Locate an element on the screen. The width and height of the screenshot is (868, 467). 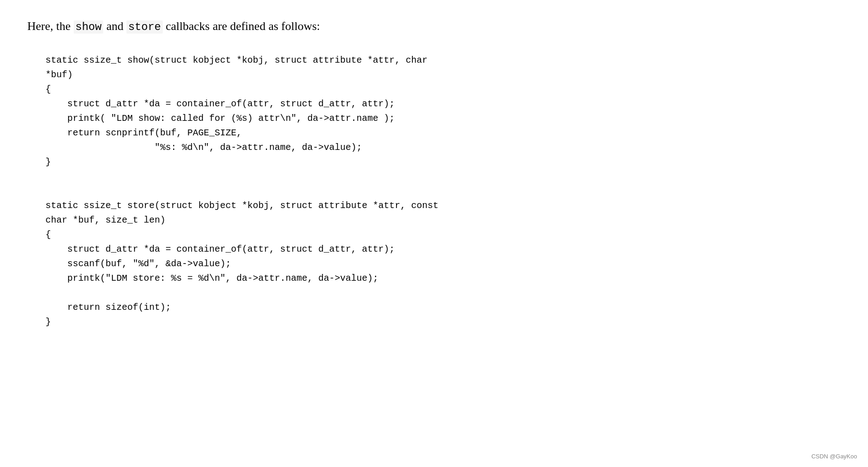
intro-text-prefix: Here, the is located at coordinates (50, 26).